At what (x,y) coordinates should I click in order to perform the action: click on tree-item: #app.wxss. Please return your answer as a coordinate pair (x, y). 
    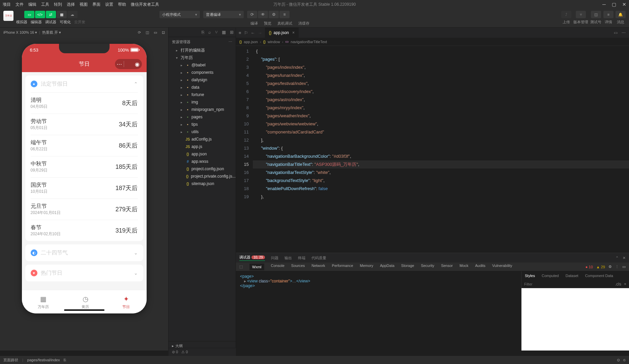
    Looking at the image, I should click on (202, 161).